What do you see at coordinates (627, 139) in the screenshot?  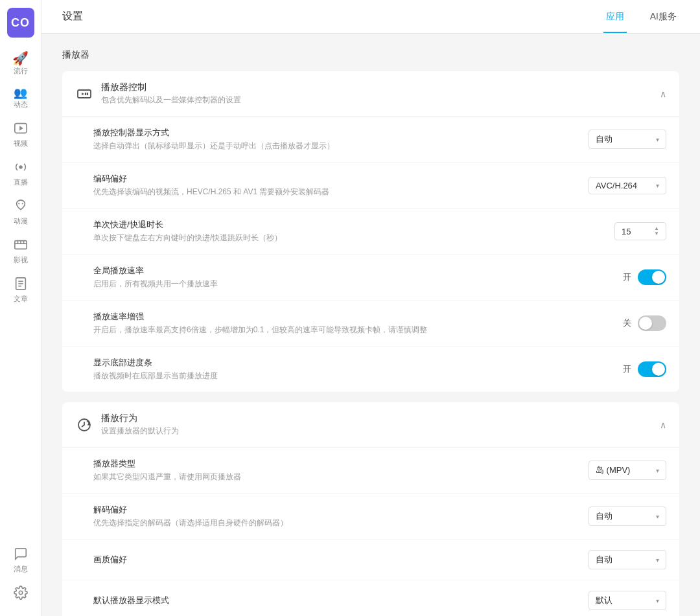 I see `select-control-display: 自动 ▾` at bounding box center [627, 139].